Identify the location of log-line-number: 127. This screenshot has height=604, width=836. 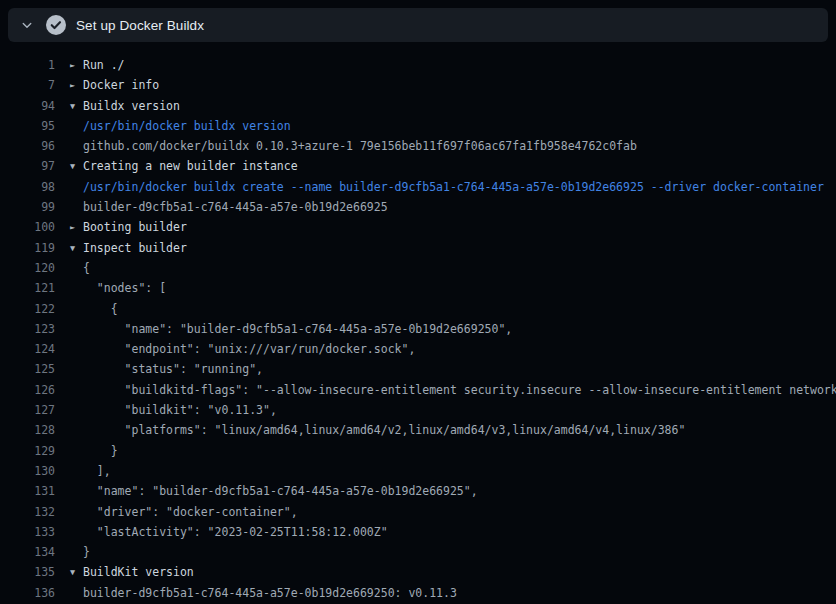
(28, 410).